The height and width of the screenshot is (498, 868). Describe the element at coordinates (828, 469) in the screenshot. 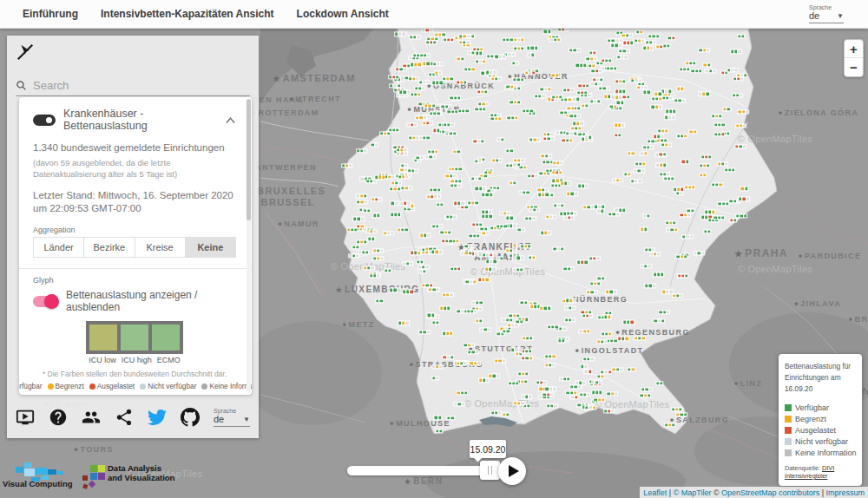

I see `divi-link: DIVI` at that location.